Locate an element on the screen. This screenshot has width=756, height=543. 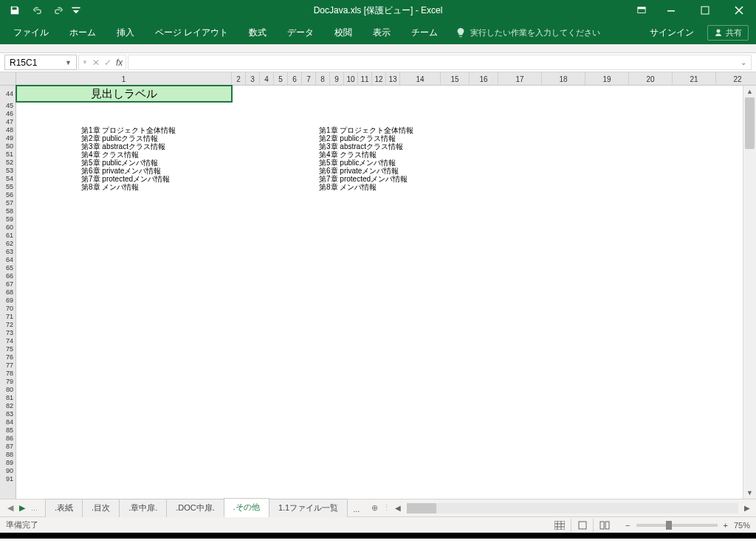
row-header: 91 is located at coordinates (7, 480).